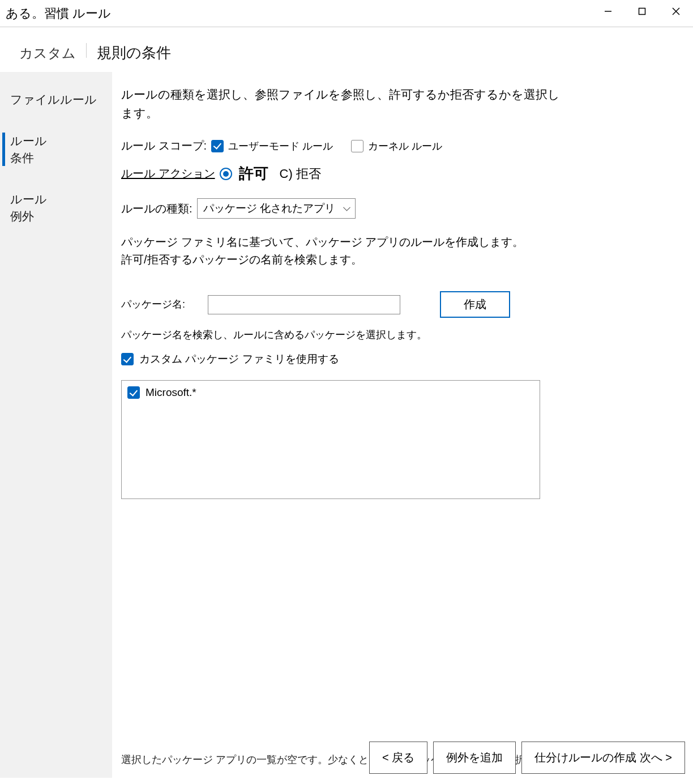 Image resolution: width=693 pixels, height=784 pixels. Describe the element at coordinates (53, 100) in the screenshot. I see `sidebar-item-label: ファイルルール` at that location.